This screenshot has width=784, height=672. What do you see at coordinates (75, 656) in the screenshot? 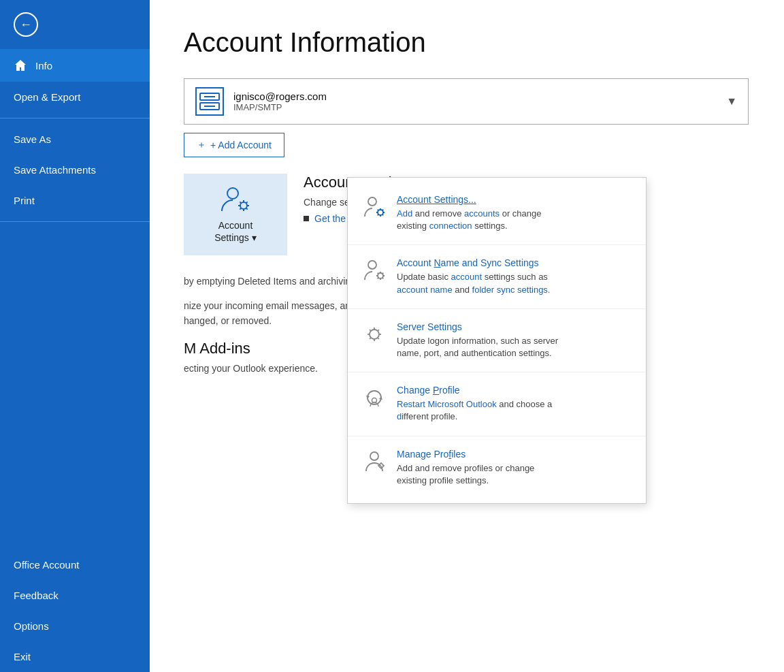
I see `sidebar-item-exit: Exit` at bounding box center [75, 656].